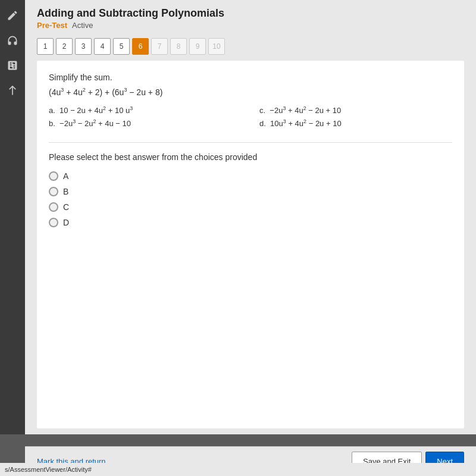 This screenshot has height=476, width=476. I want to click on q-num-4: 4, so click(102, 46).